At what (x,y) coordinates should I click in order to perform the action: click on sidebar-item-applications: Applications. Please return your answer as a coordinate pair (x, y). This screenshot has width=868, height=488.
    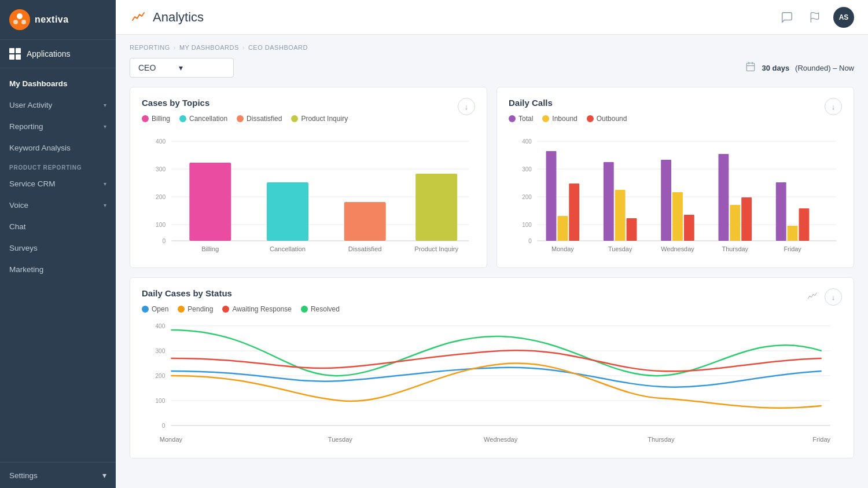
    Looking at the image, I should click on (58, 54).